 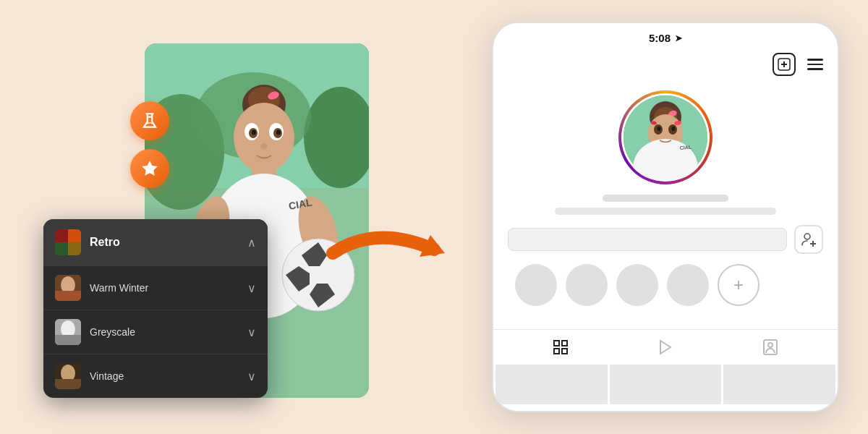 I want to click on lab-icon, so click(x=150, y=121).